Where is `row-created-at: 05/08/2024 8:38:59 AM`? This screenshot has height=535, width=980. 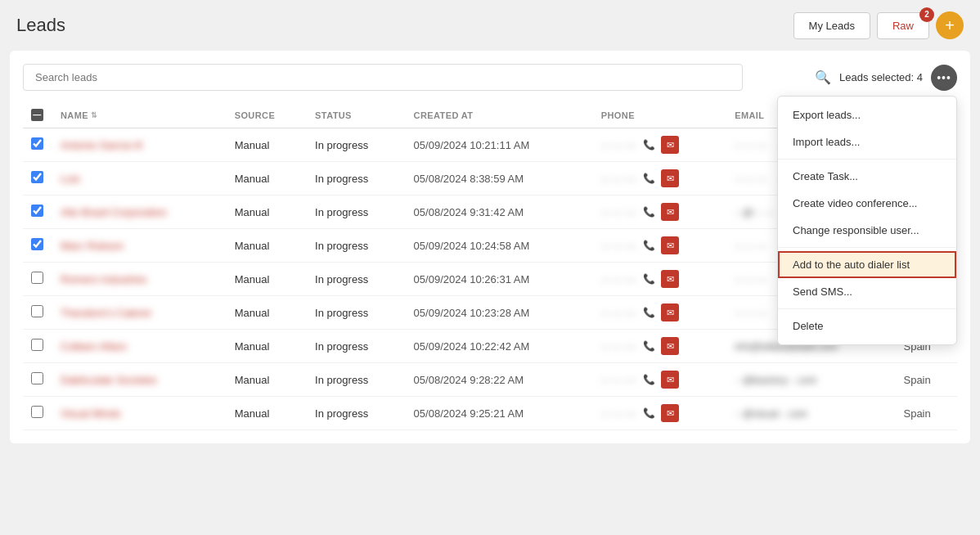
row-created-at: 05/08/2024 8:38:59 AM is located at coordinates (499, 178).